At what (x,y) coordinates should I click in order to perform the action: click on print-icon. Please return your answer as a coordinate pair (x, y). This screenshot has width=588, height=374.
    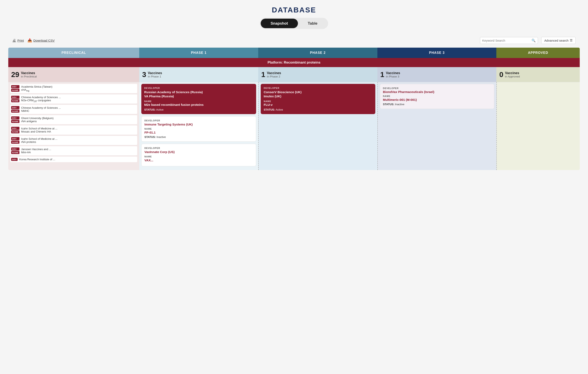
    Looking at the image, I should click on (14, 41).